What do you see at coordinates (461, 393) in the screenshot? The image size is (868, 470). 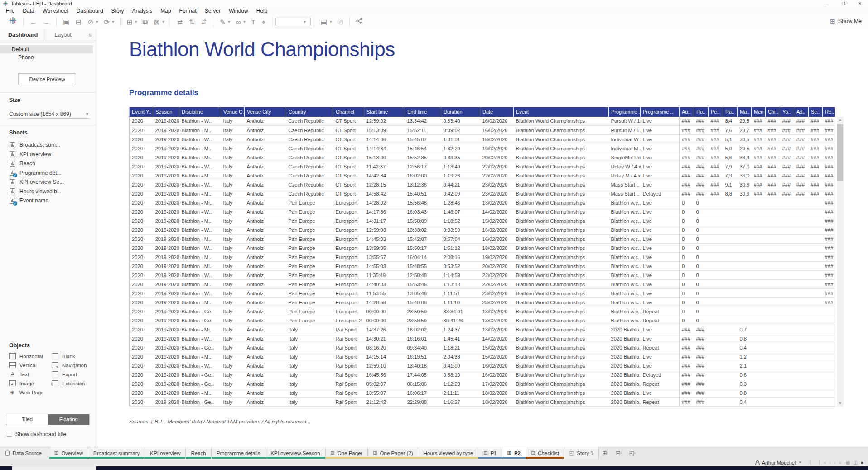 I see `cell: 2:11:11` at bounding box center [461, 393].